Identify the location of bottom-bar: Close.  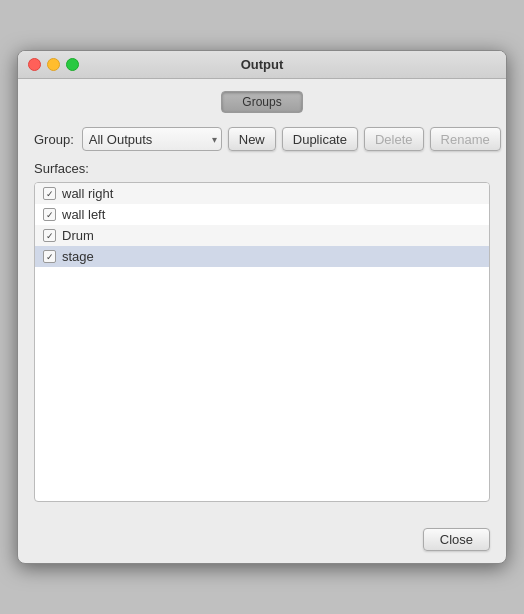
(262, 540).